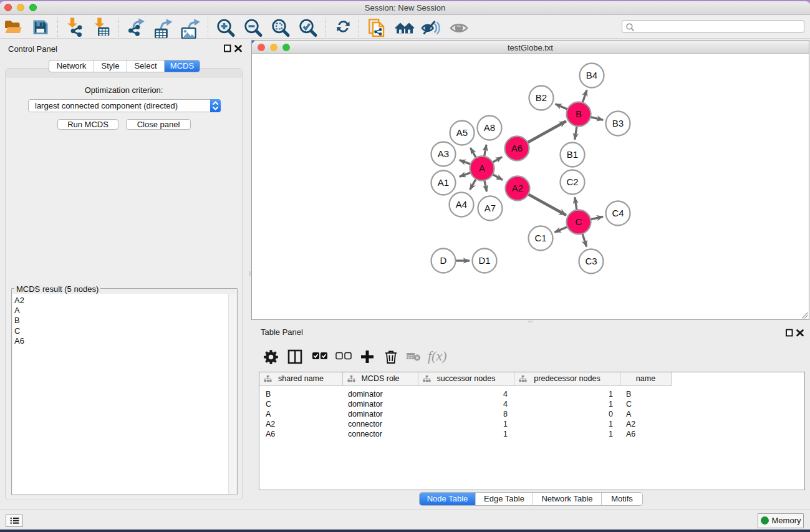 The height and width of the screenshot is (532, 810). What do you see at coordinates (579, 114) in the screenshot?
I see `svg-text: B` at bounding box center [579, 114].